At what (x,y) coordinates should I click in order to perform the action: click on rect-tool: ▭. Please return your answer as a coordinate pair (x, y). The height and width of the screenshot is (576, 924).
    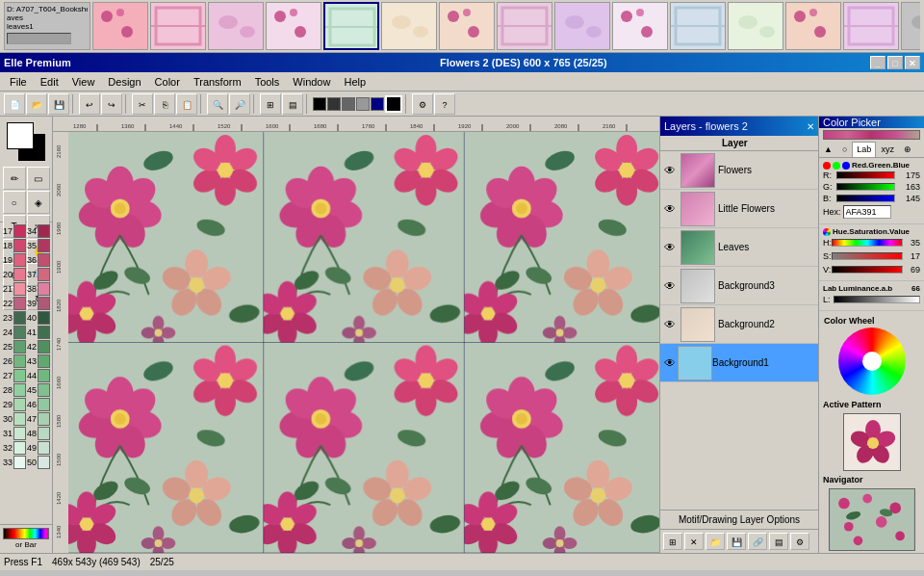
    Looking at the image, I should click on (38, 178).